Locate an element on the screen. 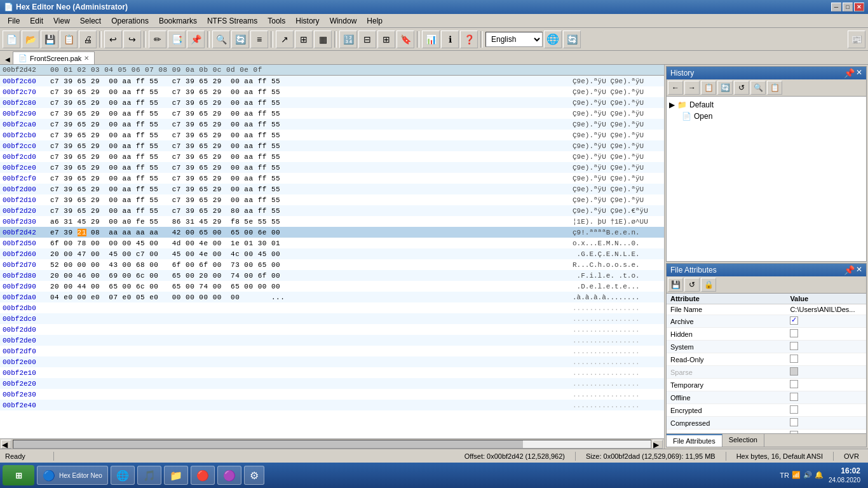 The image size is (868, 488). table-row: 00bf2ce0c7 39 65 29 00 aa ff 55 c7 39 65… is located at coordinates (332, 168).